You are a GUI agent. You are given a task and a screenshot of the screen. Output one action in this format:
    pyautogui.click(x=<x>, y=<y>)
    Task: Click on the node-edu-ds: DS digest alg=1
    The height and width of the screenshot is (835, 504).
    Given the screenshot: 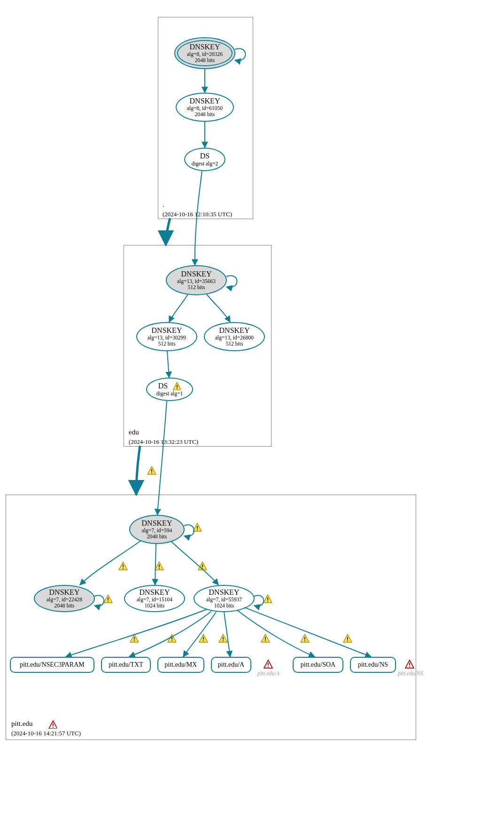 What is the action you would take?
    pyautogui.click(x=170, y=389)
    